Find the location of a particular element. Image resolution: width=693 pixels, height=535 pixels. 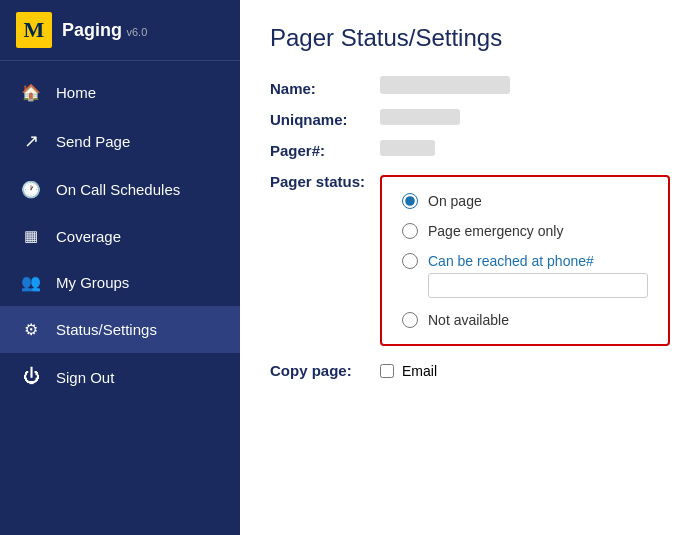

home-icon: 🏠 is located at coordinates (31, 92).